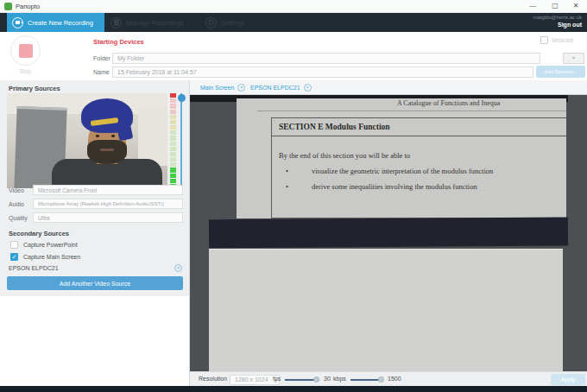 The image size is (587, 392). I want to click on status-text: Starting Devices, so click(119, 41).